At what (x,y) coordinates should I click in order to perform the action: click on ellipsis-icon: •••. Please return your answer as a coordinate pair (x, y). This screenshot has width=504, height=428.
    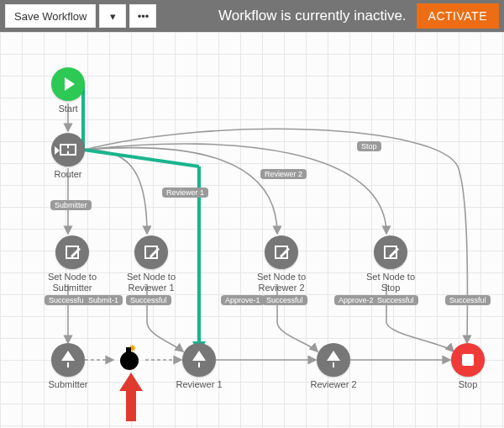
    Looking at the image, I should click on (144, 17).